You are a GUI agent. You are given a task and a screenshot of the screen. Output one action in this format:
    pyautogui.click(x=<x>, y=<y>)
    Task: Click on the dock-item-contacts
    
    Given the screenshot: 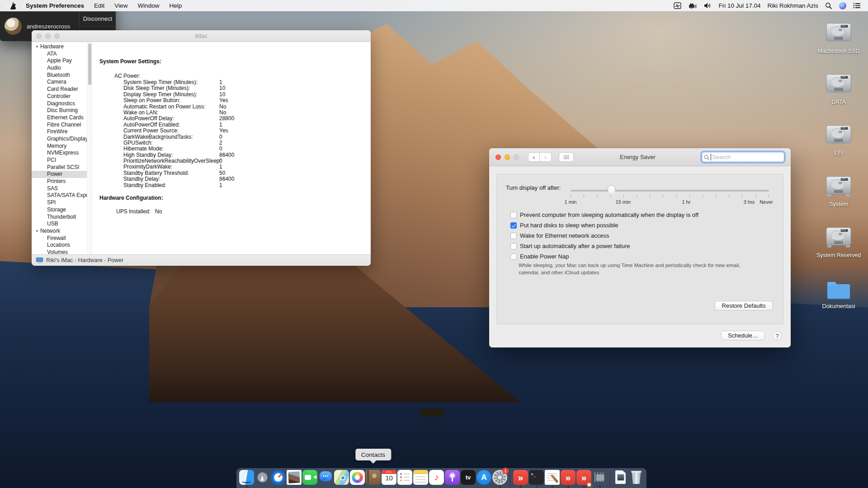 What is the action you would take?
    pyautogui.click(x=373, y=478)
    